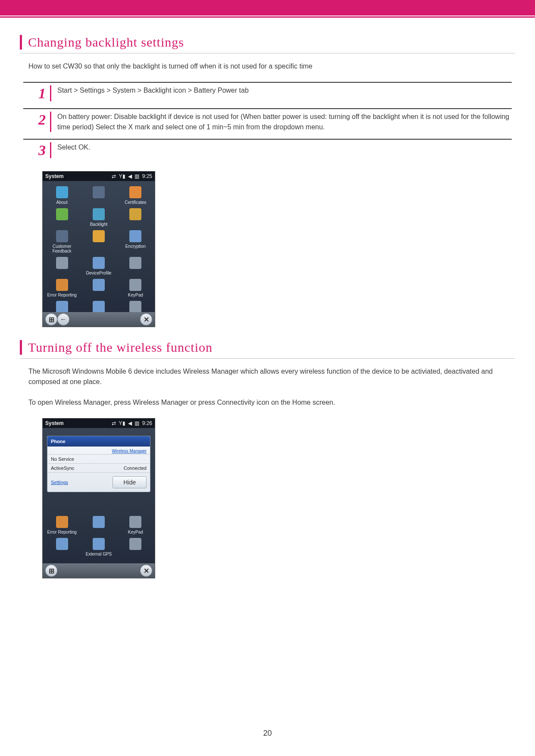  What do you see at coordinates (99, 498) in the screenshot?
I see `screenshot-wireless-manager: System ⇄ Y▮ ◀ ▥ 9:26 Error ReportingKeyP…` at bounding box center [99, 498].